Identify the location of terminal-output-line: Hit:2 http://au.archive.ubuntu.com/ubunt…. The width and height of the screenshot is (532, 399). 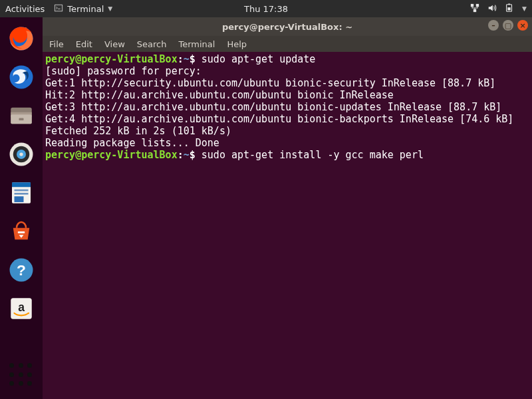
(287, 95).